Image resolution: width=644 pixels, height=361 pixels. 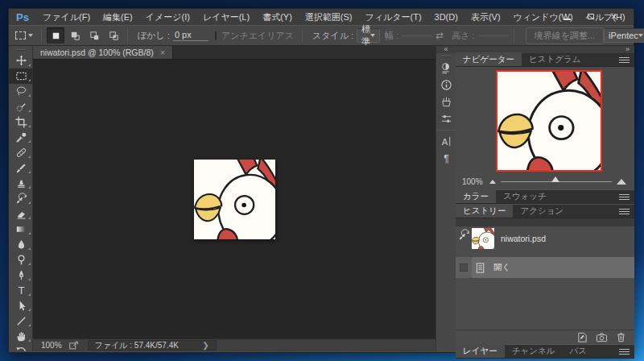 What do you see at coordinates (21, 198) in the screenshot?
I see `history-brush-tool` at bounding box center [21, 198].